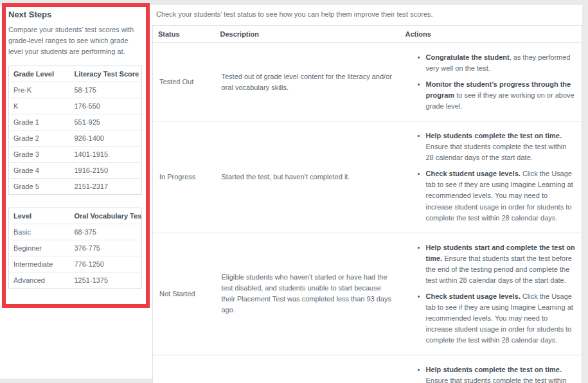  What do you see at coordinates (369, 14) in the screenshot?
I see `intro-text: Check your students’ test status to see …` at bounding box center [369, 14].